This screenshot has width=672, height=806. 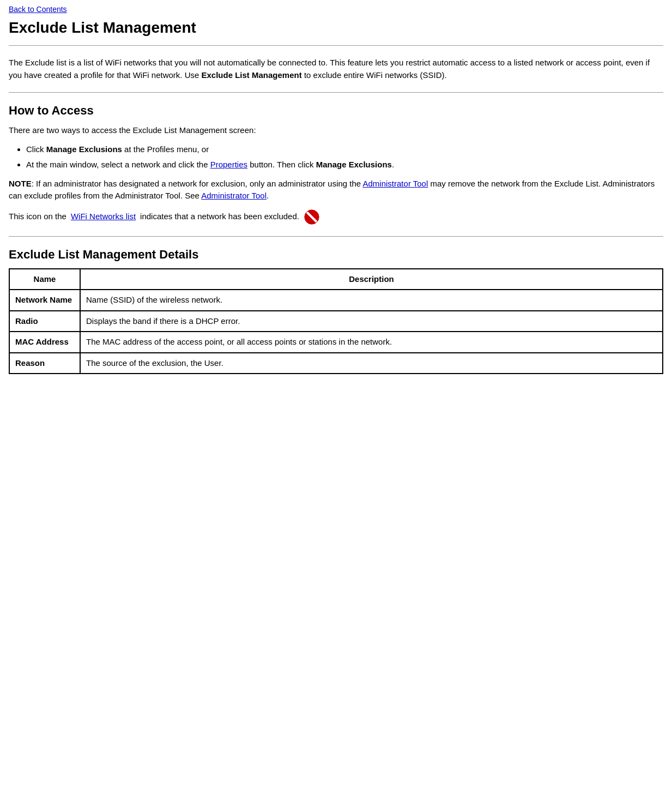 I want to click on excluded-network-icon, so click(x=312, y=217).